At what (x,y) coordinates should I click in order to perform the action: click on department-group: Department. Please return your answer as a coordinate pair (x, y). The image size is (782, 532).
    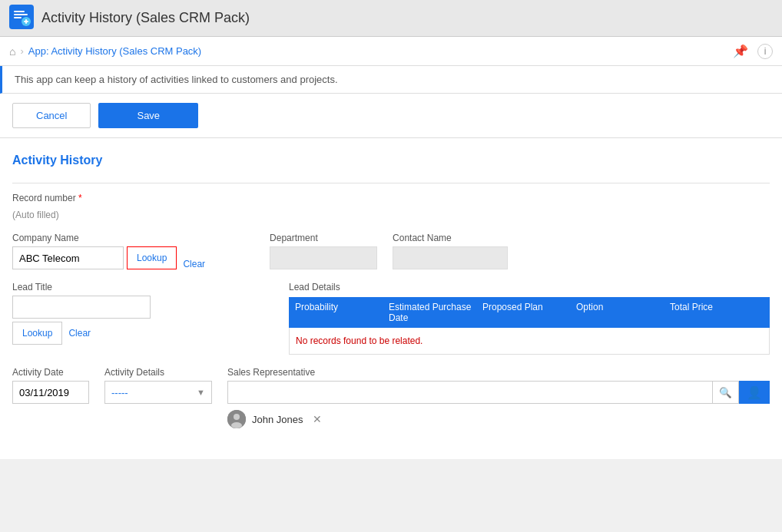
    Looking at the image, I should click on (323, 251).